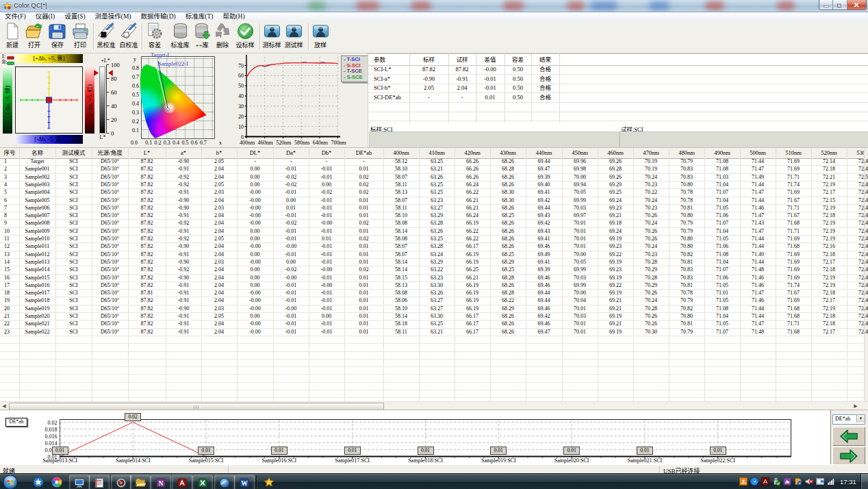 This screenshot has width=868, height=489. I want to click on table-row: 11Sample010SCID65/10°87.82-0.922.050.00-…, so click(434, 238).